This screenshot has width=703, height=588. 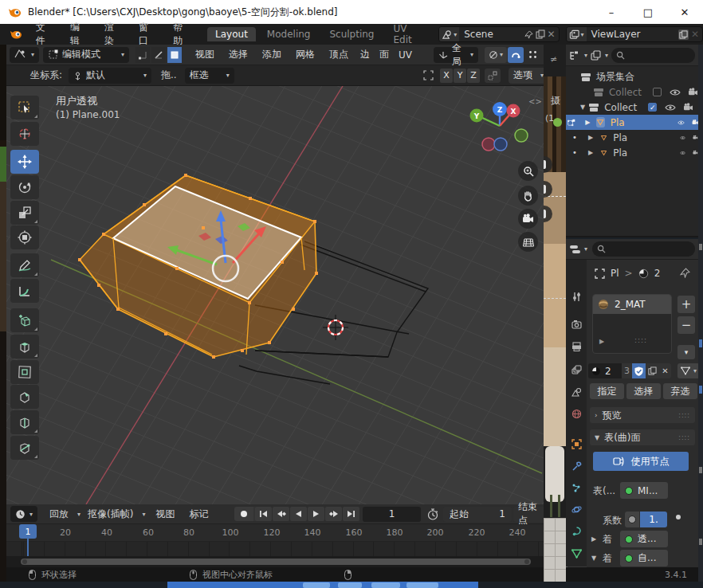 I want to click on tab-constraints, so click(x=576, y=531).